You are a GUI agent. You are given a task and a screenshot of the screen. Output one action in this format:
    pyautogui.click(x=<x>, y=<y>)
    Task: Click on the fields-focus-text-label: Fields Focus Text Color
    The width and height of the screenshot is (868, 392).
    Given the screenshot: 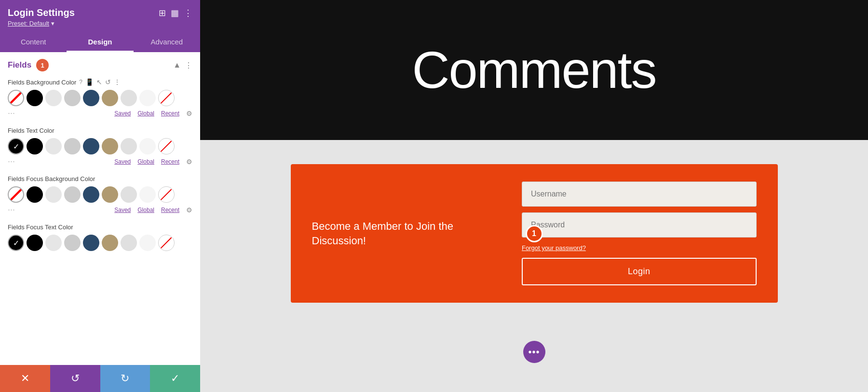 What is the action you would take?
    pyautogui.click(x=100, y=227)
    